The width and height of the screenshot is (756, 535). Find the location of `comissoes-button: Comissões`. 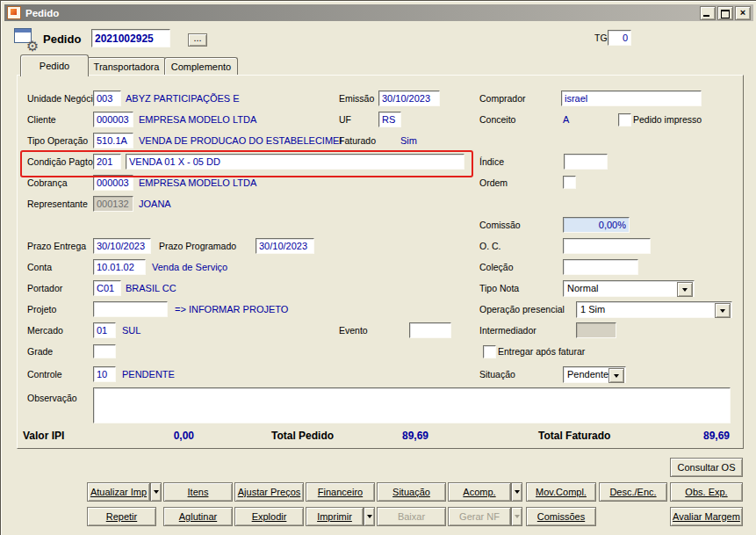

comissoes-button: Comissões is located at coordinates (561, 517).